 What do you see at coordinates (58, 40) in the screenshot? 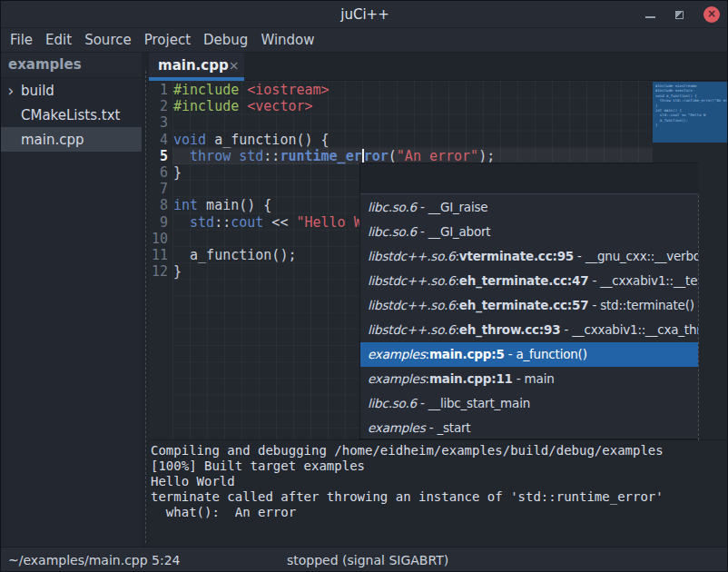
I see `menu-item-edit: Edit` at bounding box center [58, 40].